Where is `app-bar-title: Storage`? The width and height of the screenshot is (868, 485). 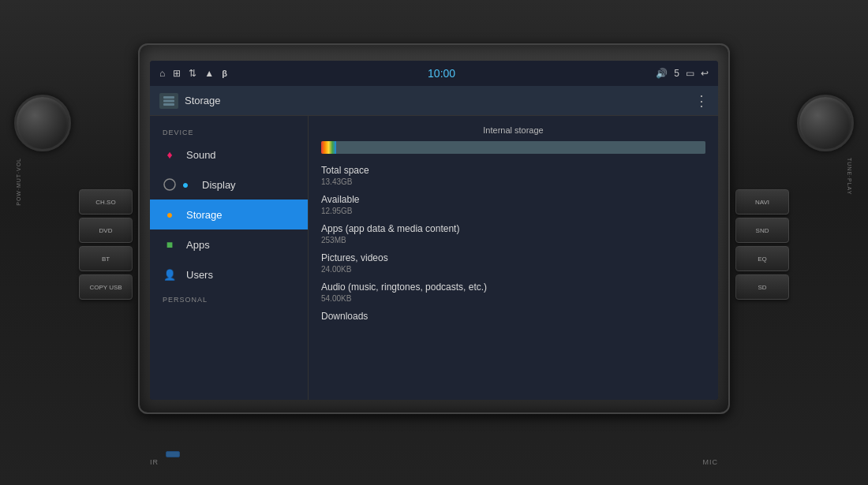
app-bar-title: Storage is located at coordinates (440, 101).